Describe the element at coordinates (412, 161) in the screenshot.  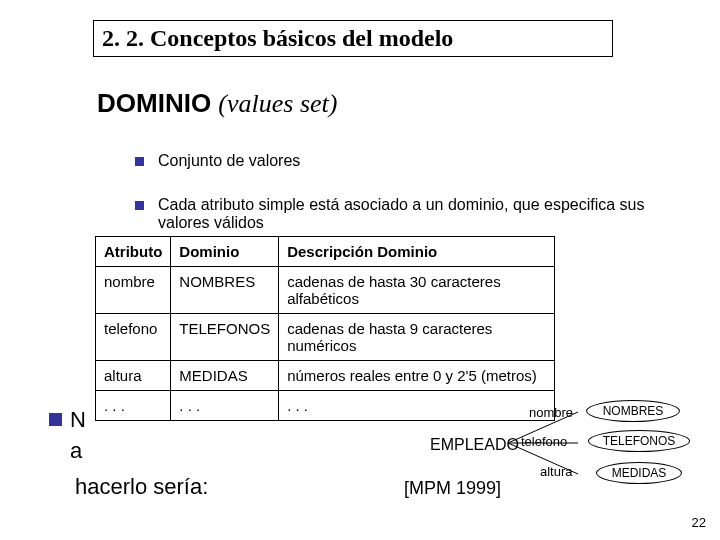
I see `bullet-1: Conjunto de valores` at that location.